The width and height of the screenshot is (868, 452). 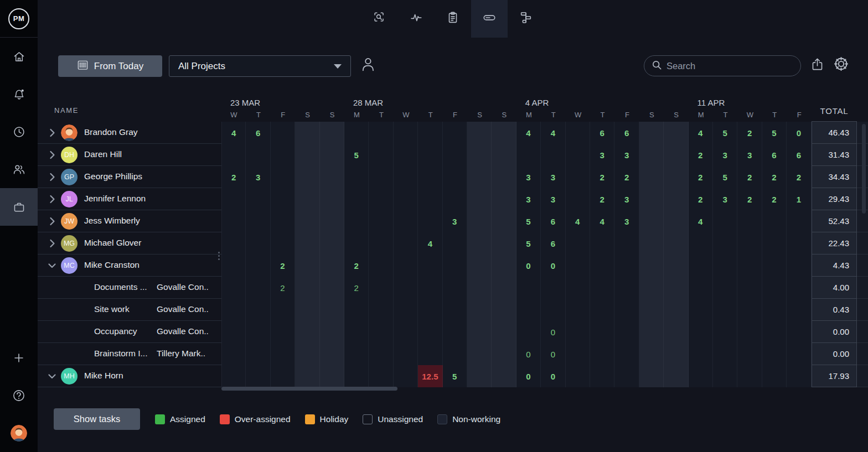 I want to click on tab-report, so click(x=453, y=19).